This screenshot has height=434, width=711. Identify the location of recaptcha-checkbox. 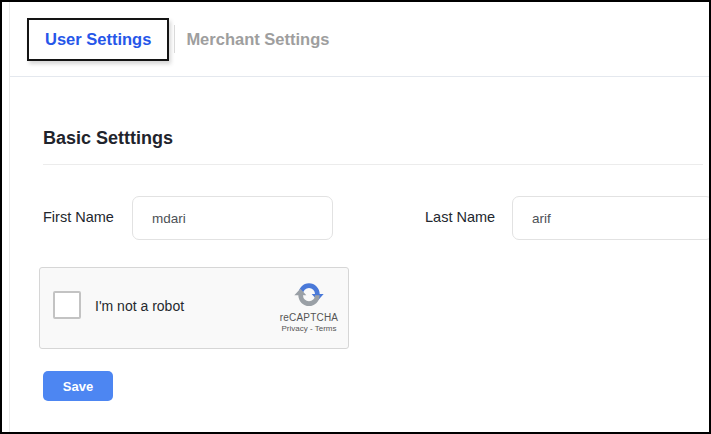
(67, 305).